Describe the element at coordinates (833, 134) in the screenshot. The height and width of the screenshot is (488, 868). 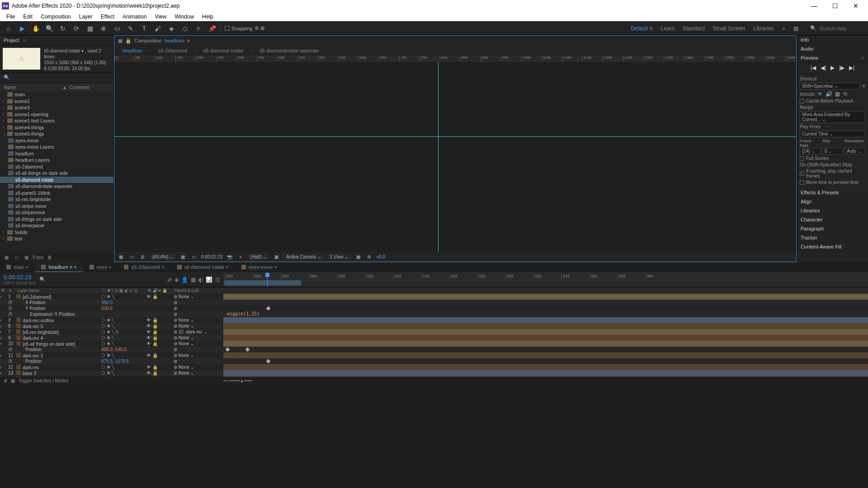
I see `playfrom-dropdown: Current Time ⌄` at that location.